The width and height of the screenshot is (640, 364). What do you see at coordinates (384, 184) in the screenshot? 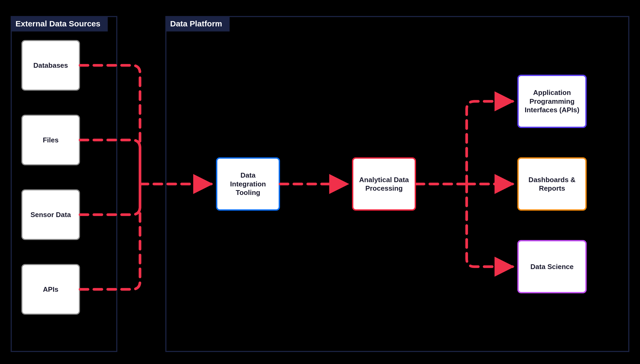
I see `node-analytical-data-processing: Analytical Data Processing` at bounding box center [384, 184].